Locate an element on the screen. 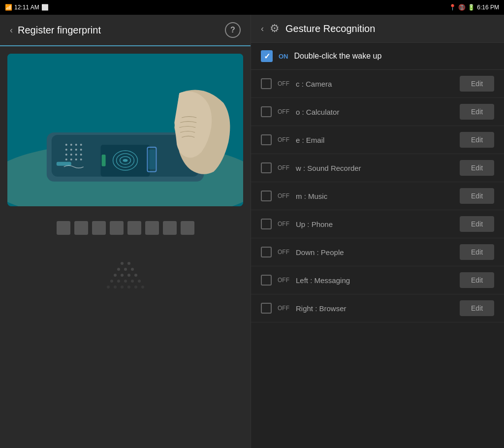 Image resolution: width=504 pixels, height=448 pixels. status-time-left: 12:11 AM is located at coordinates (27, 7).